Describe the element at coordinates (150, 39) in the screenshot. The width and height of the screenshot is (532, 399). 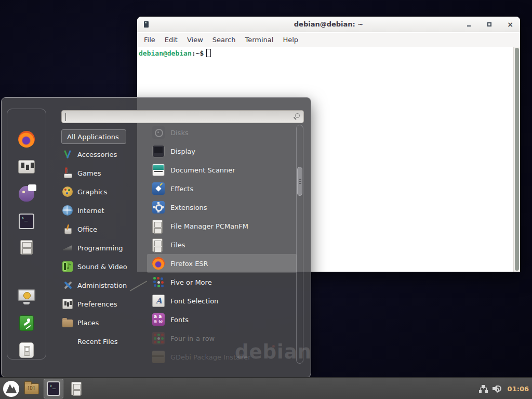
I see `menu-file: File` at that location.